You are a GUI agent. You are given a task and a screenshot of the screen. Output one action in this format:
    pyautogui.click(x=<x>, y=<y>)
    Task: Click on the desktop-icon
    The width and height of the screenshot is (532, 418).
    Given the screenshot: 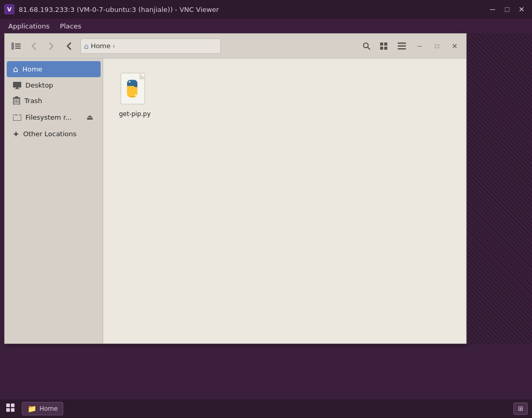 What is the action you would take?
    pyautogui.click(x=17, y=85)
    